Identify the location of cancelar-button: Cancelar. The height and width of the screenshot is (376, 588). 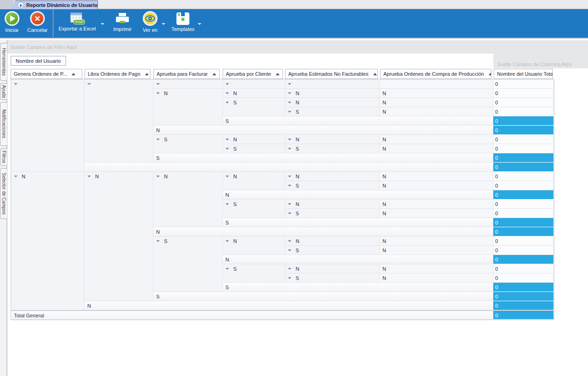
(37, 24).